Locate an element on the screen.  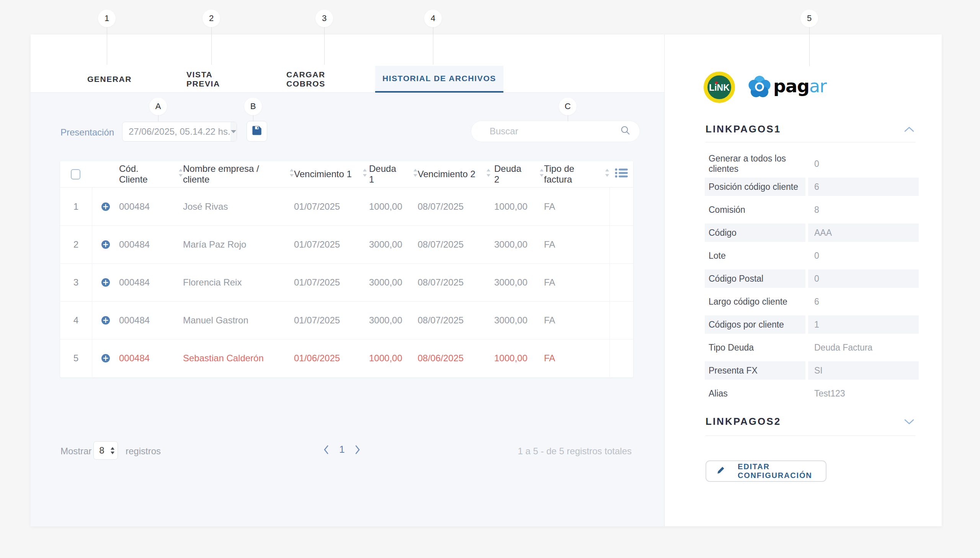
pagar-text-black: pag is located at coordinates (791, 86).